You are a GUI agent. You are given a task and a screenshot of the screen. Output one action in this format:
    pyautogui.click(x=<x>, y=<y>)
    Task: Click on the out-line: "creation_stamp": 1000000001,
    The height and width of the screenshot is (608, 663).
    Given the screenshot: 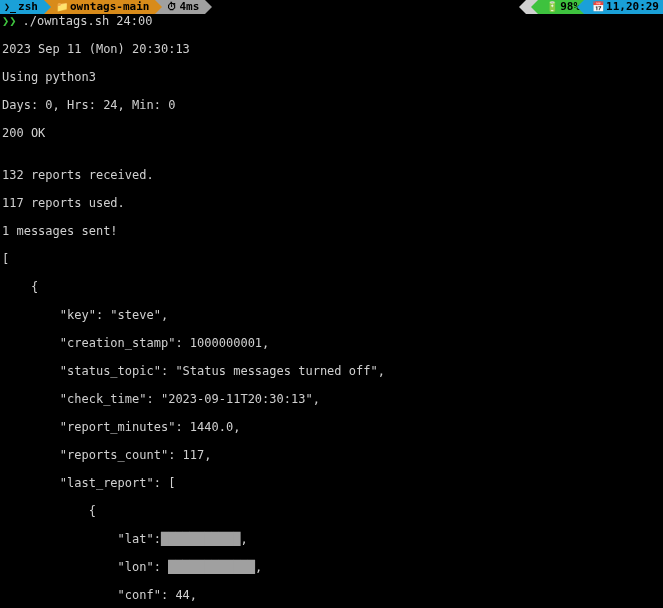 What is the action you would take?
    pyautogui.click(x=332, y=343)
    